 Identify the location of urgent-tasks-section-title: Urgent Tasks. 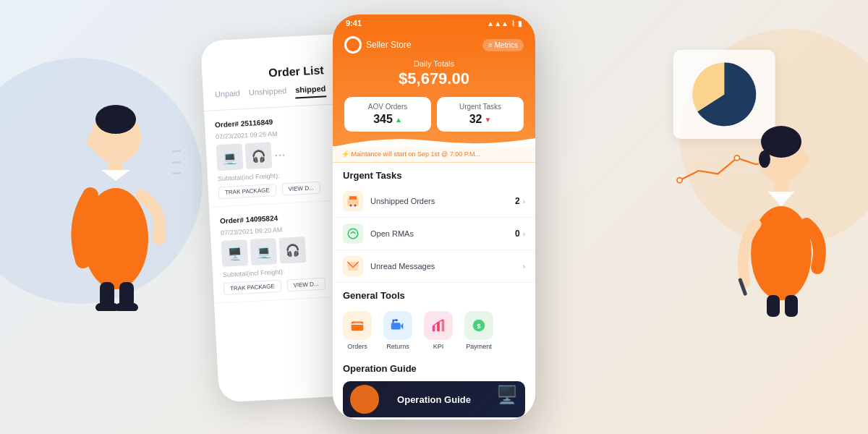
(434, 174).